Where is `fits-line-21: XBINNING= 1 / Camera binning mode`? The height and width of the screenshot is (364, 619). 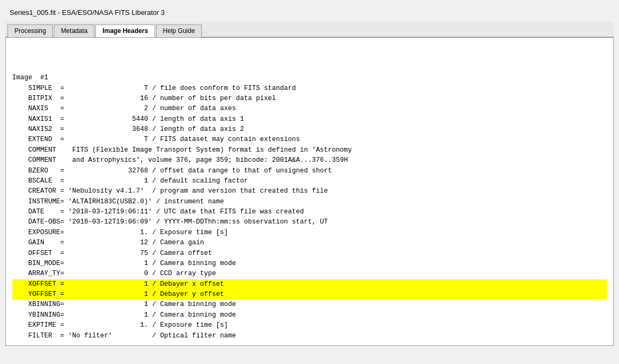
fits-line-21: XBINNING= 1 / Camera binning mode is located at coordinates (309, 304).